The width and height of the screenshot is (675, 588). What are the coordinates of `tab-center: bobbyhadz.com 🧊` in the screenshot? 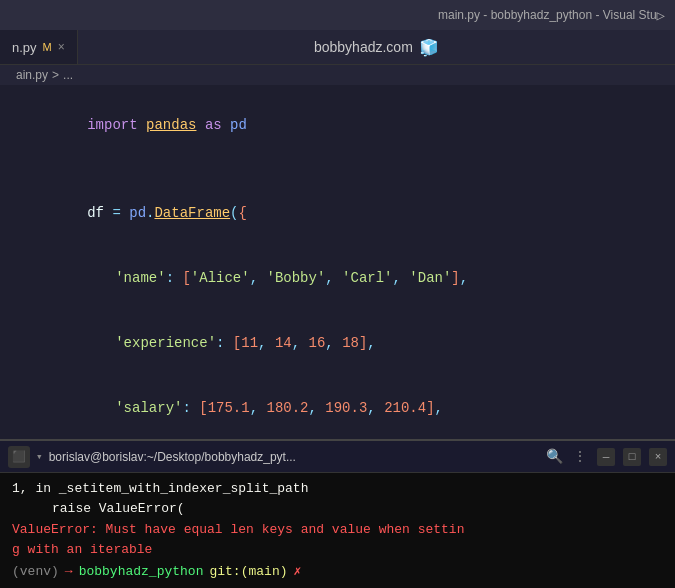 It's located at (376, 48).